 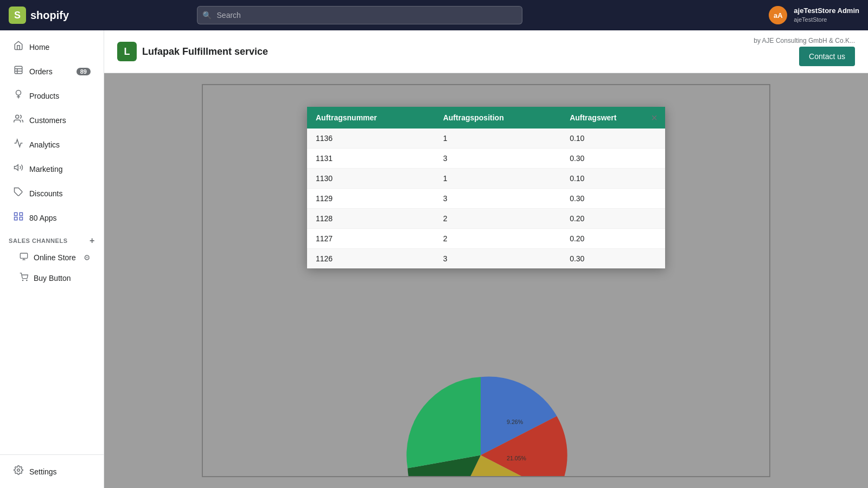 What do you see at coordinates (52, 258) in the screenshot?
I see `sidebar-item-online-store: Online Store ⚙` at bounding box center [52, 258].